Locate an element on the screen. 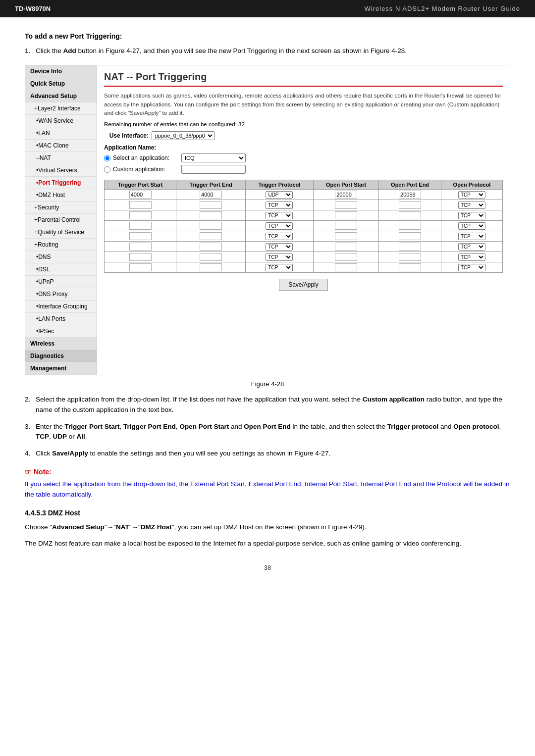 The width and height of the screenshot is (535, 756). sidebar-item-dns-proxy: •DNS Proxy is located at coordinates (61, 294).